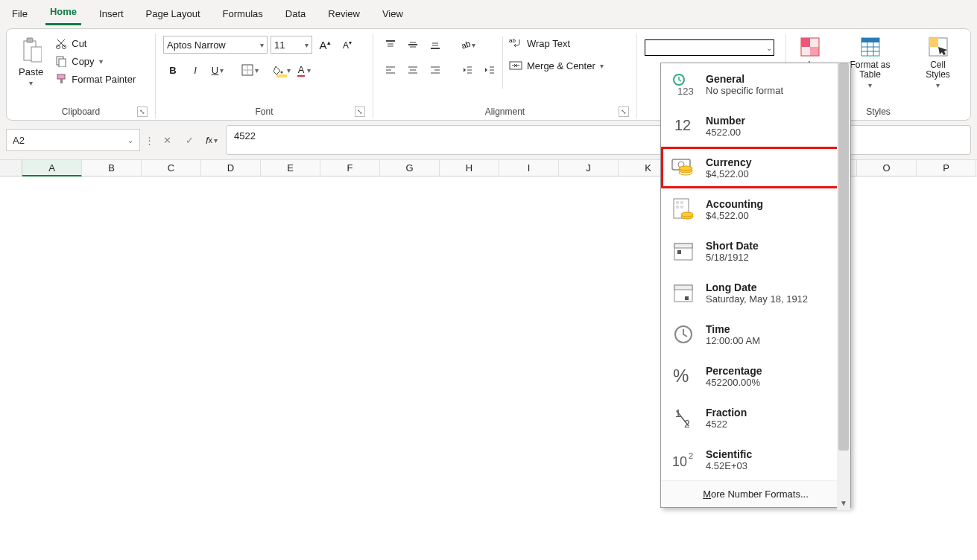  I want to click on format-painter-label: Format Painter, so click(104, 79).